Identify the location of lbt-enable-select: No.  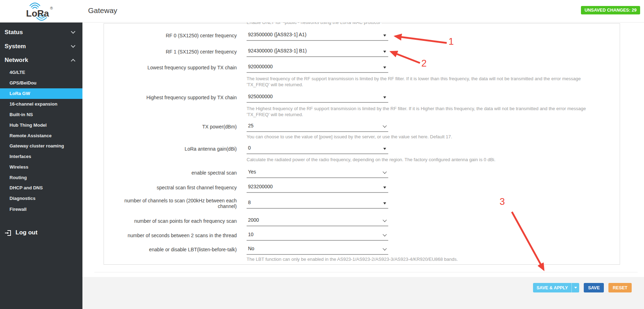
(317, 250).